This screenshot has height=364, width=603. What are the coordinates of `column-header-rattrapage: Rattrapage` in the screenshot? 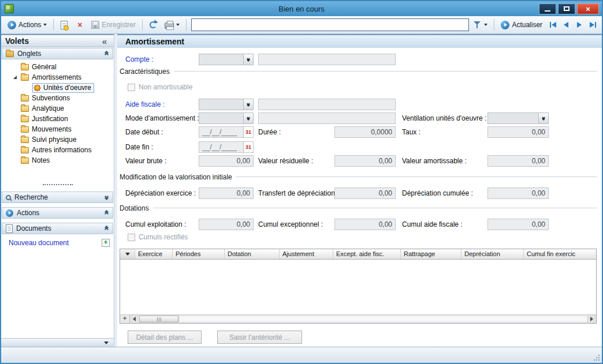 It's located at (431, 254).